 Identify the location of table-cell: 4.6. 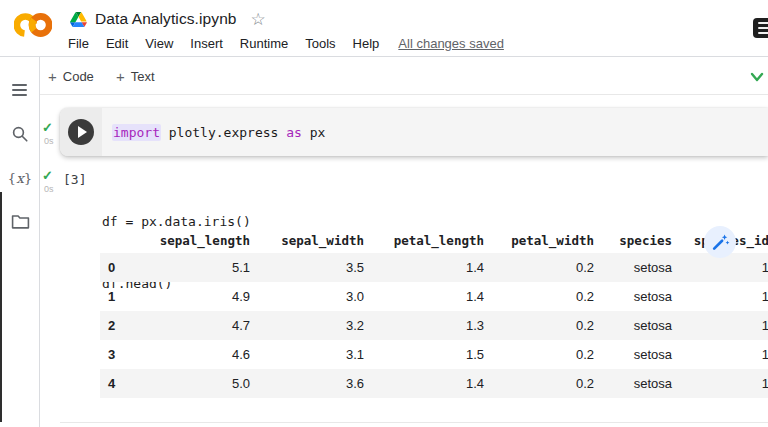
(204, 354).